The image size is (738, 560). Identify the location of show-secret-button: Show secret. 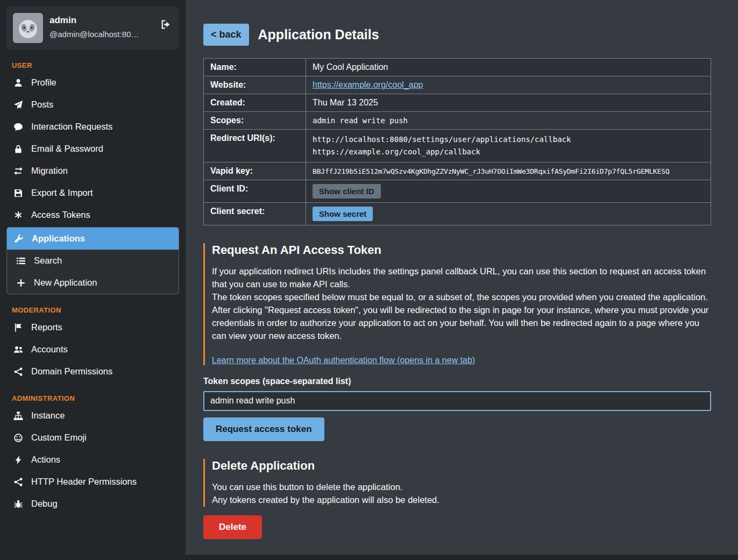
(343, 214).